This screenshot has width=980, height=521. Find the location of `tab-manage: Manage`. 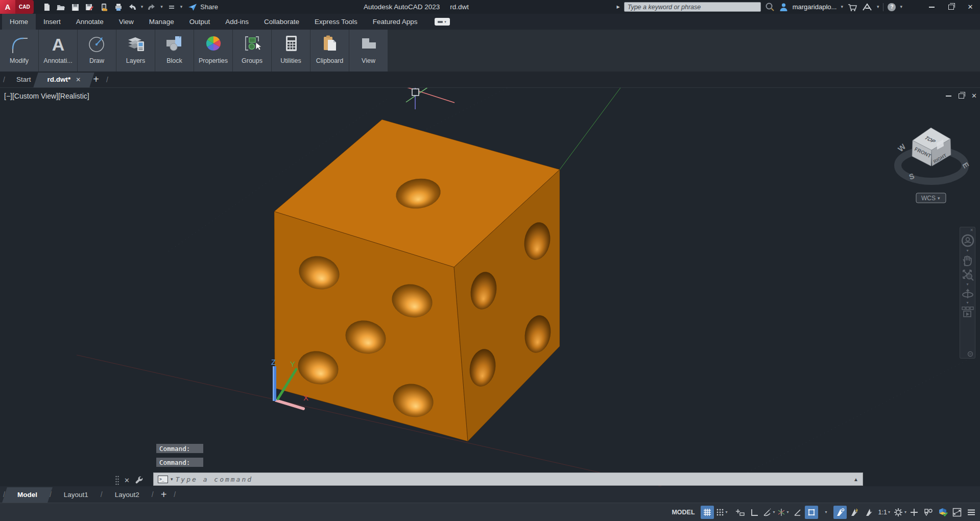

tab-manage: Manage is located at coordinates (161, 21).